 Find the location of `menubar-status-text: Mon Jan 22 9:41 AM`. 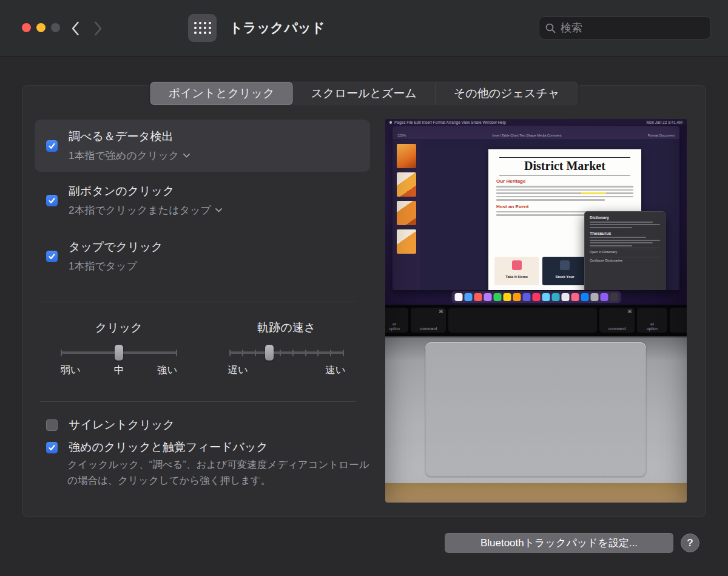

menubar-status-text: Mon Jan 22 9:41 AM is located at coordinates (664, 123).